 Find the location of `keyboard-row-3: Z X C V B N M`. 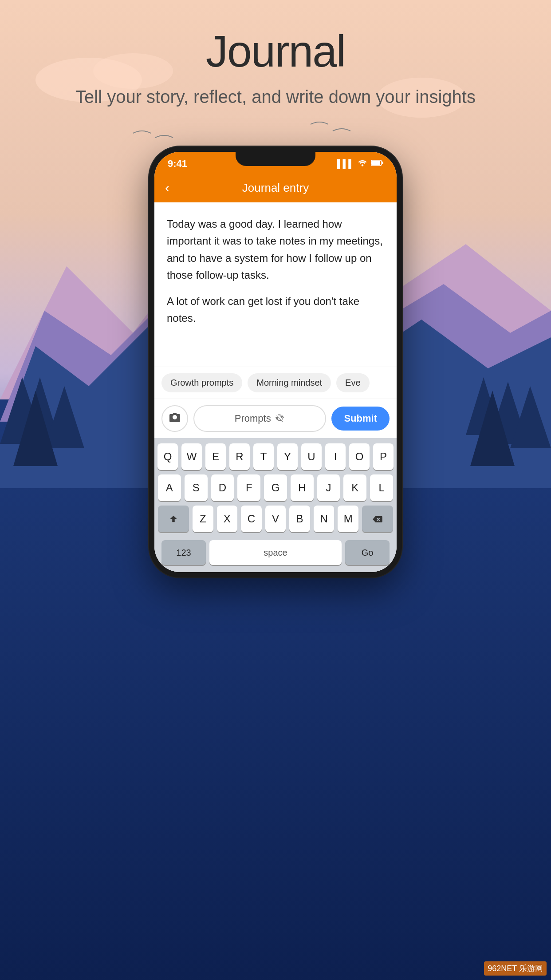

keyboard-row-3: Z X C V B N M is located at coordinates (276, 519).